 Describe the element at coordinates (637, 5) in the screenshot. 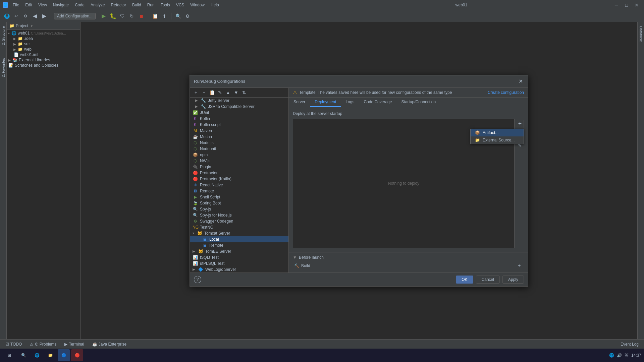

I see `close-button: ✕` at that location.